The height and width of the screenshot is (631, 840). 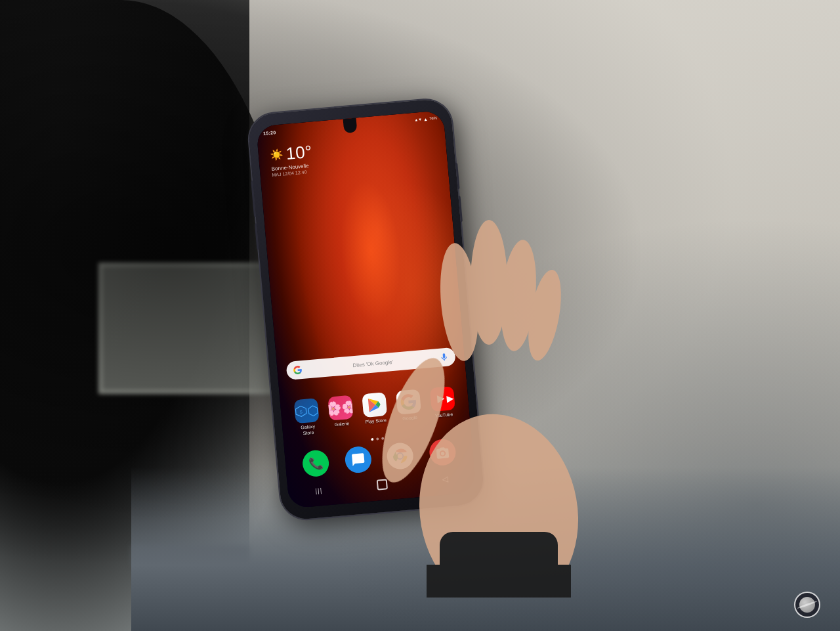 I want to click on nav-recents-button: |||, so click(x=319, y=490).